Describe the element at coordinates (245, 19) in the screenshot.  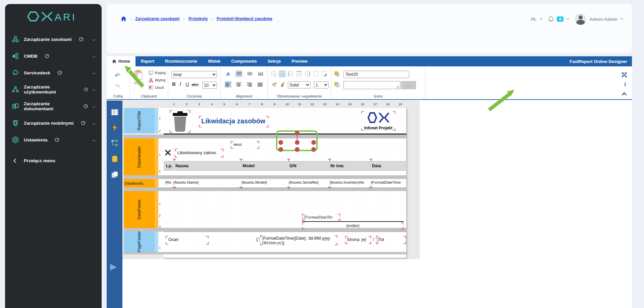
I see `breadcrumb-current: Protokół likwidacji zasobów` at that location.